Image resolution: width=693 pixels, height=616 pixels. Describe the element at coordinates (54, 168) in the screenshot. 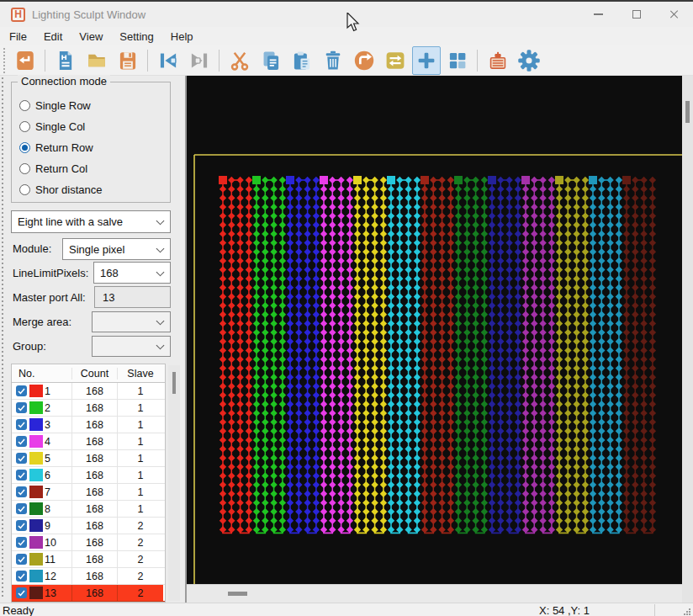

I see `radio-return-col: Return Col` at that location.